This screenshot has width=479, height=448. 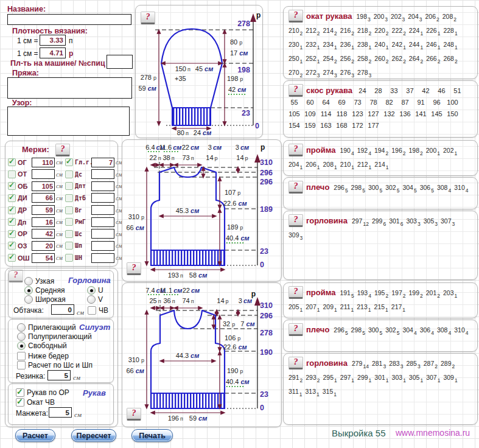 What do you see at coordinates (431, 222) in the screenshot?
I see `stitch-row-pair: 3053` at bounding box center [431, 222].